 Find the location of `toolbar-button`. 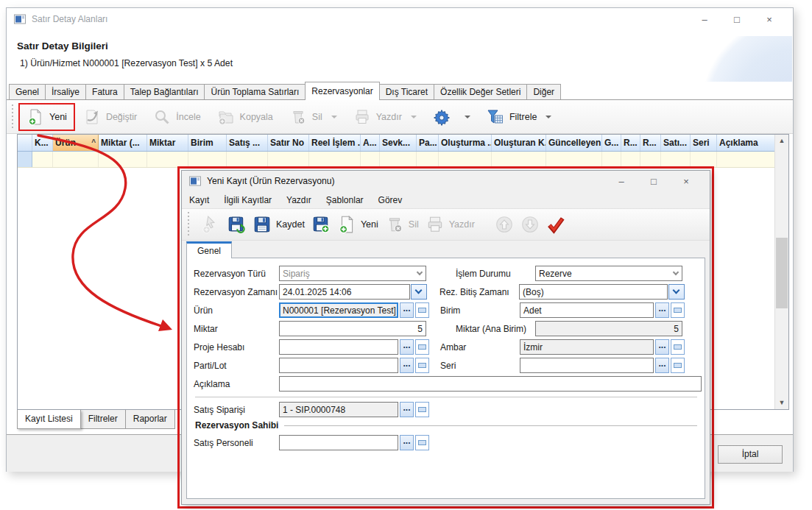

toolbar-button is located at coordinates (452, 117).